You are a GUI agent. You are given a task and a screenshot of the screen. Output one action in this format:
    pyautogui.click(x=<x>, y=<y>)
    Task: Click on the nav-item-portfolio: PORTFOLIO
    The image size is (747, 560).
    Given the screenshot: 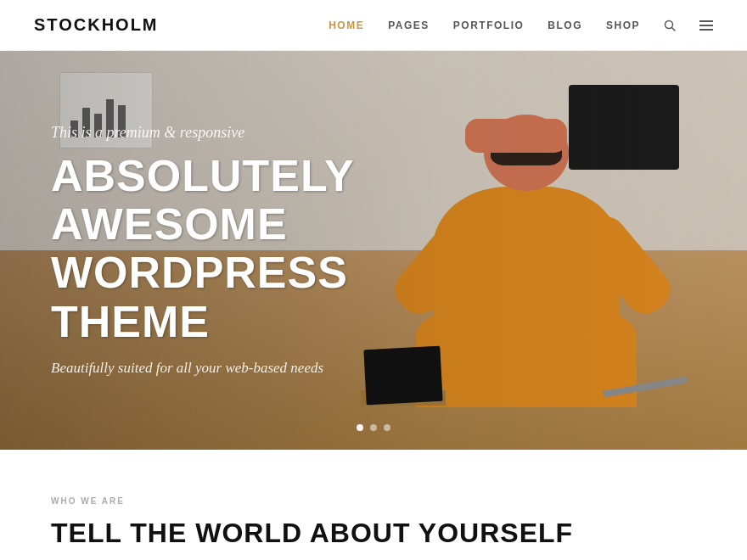 What is the action you would take?
    pyautogui.click(x=489, y=25)
    